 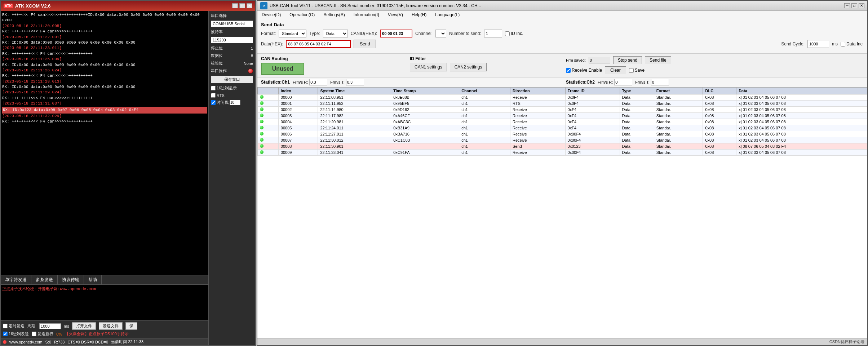 I want to click on usbcan-minimize-btn: ─, so click(x=847, y=6).